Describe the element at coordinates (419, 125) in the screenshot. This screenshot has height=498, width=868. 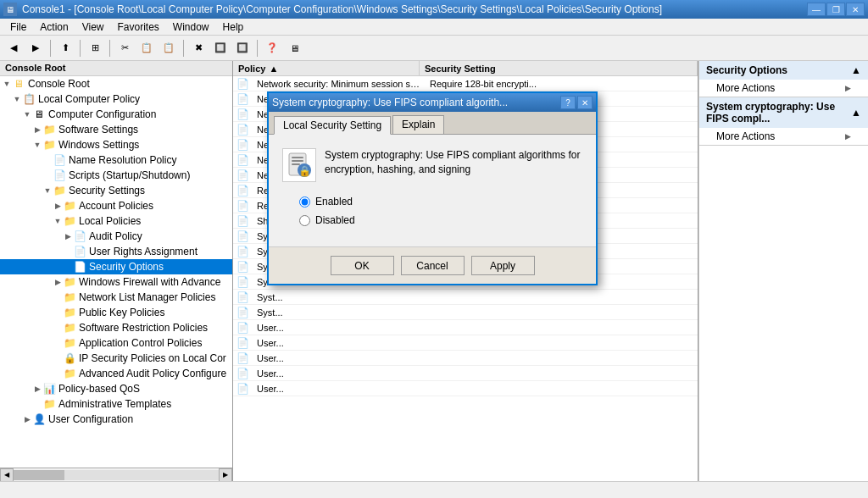
I see `tab-explain: Explain` at that location.